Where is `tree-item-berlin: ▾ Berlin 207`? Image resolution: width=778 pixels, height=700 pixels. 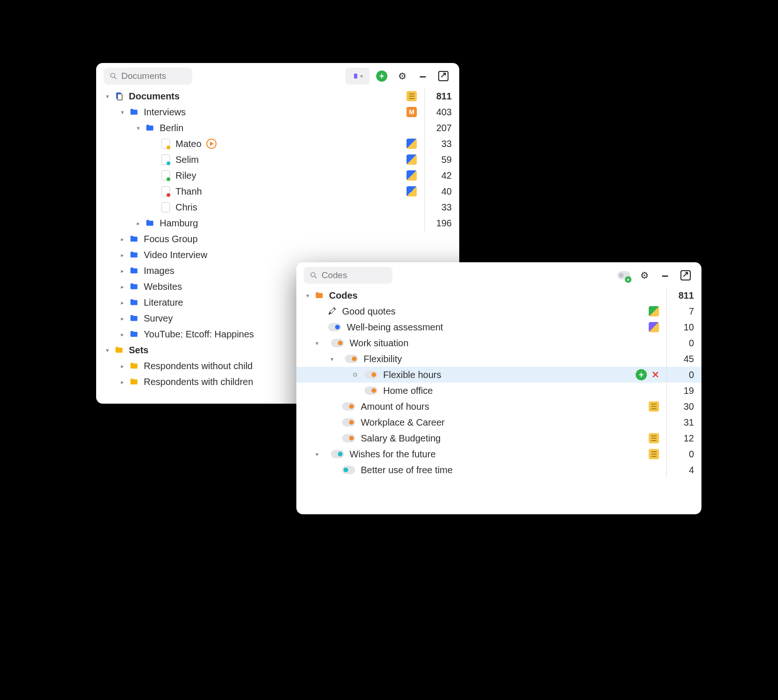
tree-item-berlin: ▾ Berlin 207 is located at coordinates (278, 128).